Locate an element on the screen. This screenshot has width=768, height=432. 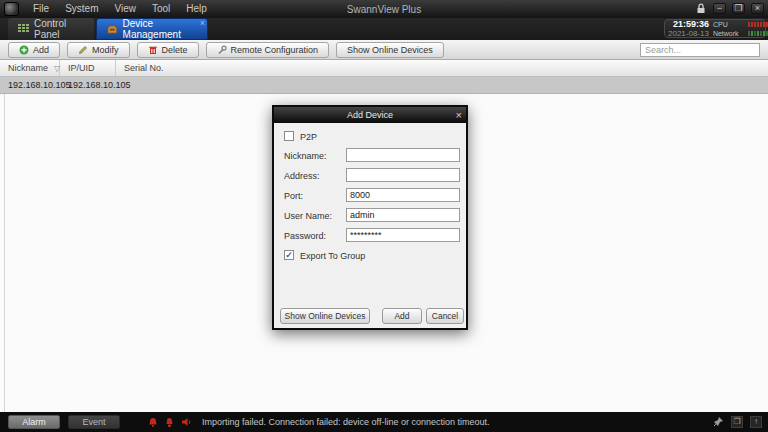
status-message: Importing failed. Connection failed: dev… is located at coordinates (346, 422).